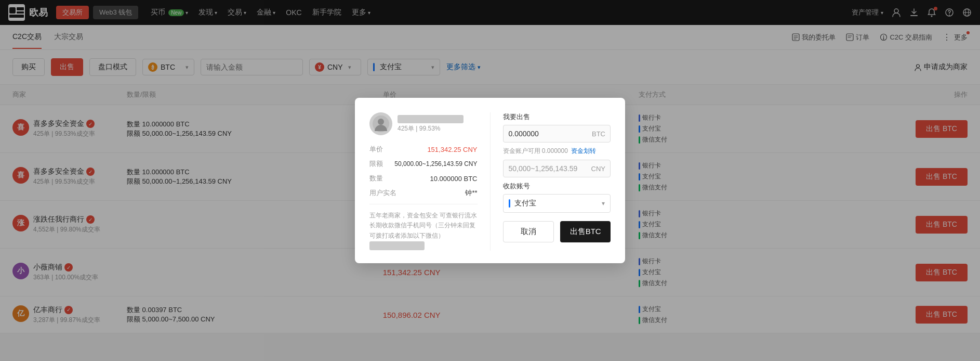 The height and width of the screenshot is (361, 980). Describe the element at coordinates (423, 164) in the screenshot. I see `modal-limit-row: 限额 50,000.00~1,256,143.59 CNY` at that location.